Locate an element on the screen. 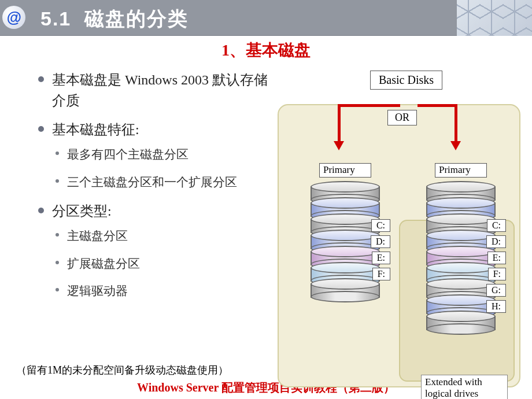  bullet-3-sub-2: 扩展磁盘分区 is located at coordinates (162, 264).